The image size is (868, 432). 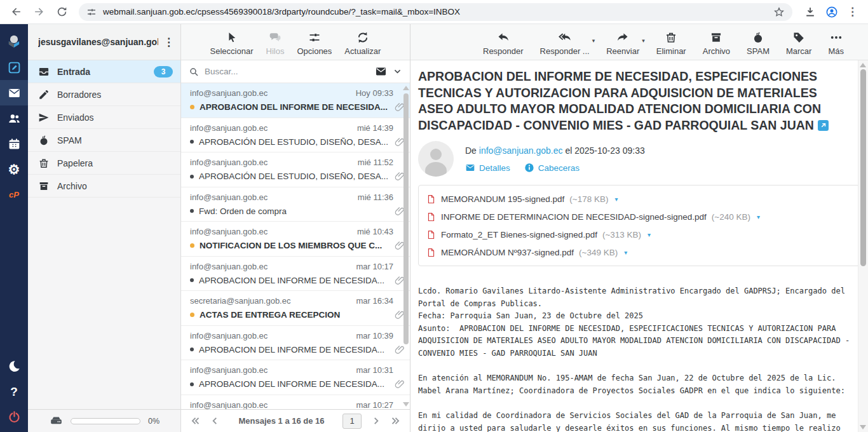 I want to click on more-icon, so click(x=836, y=37).